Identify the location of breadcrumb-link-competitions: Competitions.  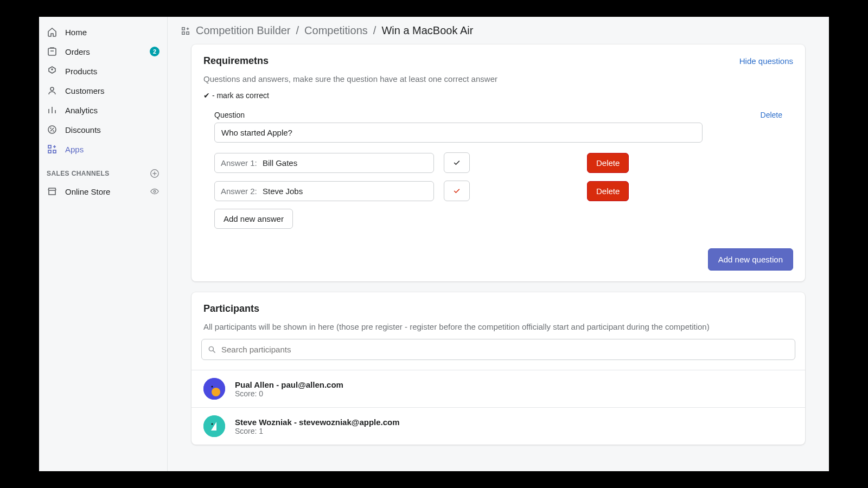
(336, 30).